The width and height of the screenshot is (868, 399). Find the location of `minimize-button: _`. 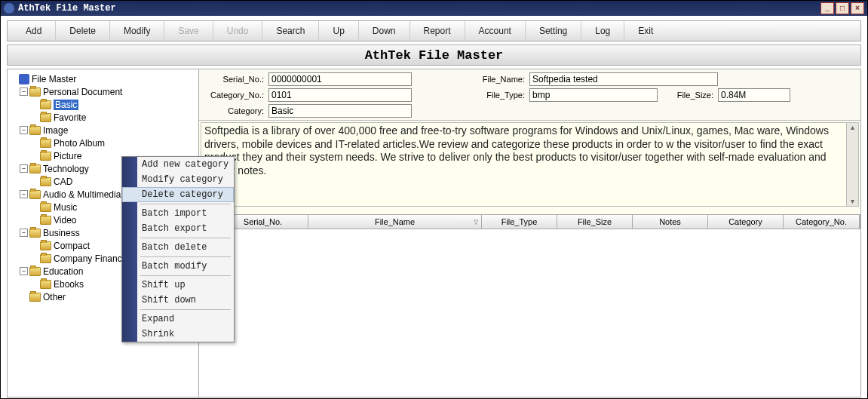

minimize-button: _ is located at coordinates (827, 8).